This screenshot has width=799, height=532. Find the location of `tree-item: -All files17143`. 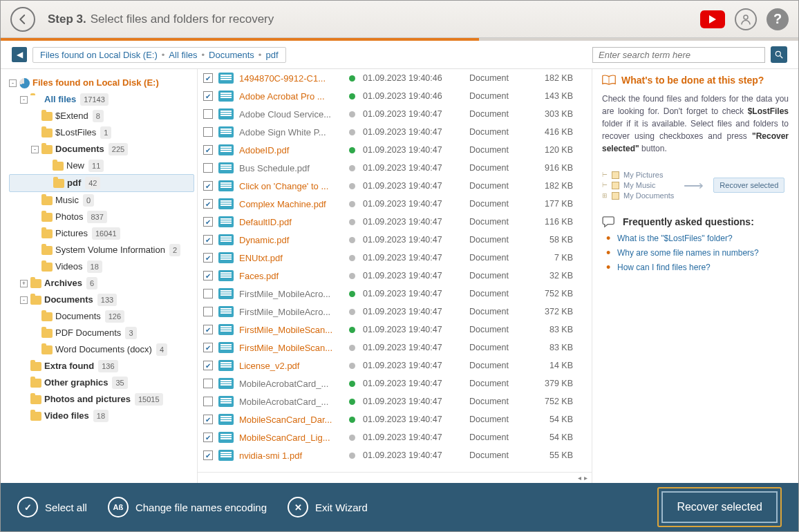

tree-item: -All files17143 is located at coordinates (102, 99).